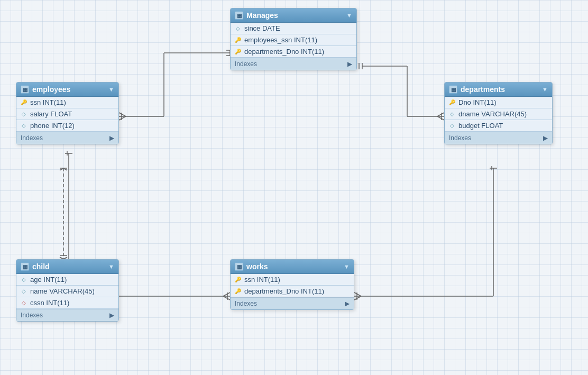 The height and width of the screenshot is (375, 588). I want to click on child-table-icon: ▦, so click(25, 267).